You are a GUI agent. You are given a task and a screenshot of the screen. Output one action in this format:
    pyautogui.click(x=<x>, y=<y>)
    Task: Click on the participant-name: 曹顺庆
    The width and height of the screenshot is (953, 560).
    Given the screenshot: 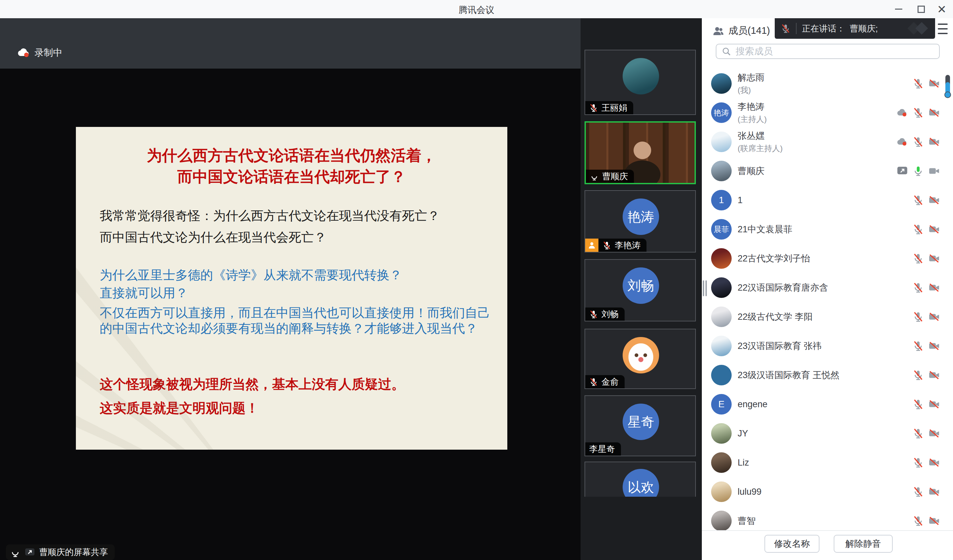 What is the action you would take?
    pyautogui.click(x=615, y=176)
    